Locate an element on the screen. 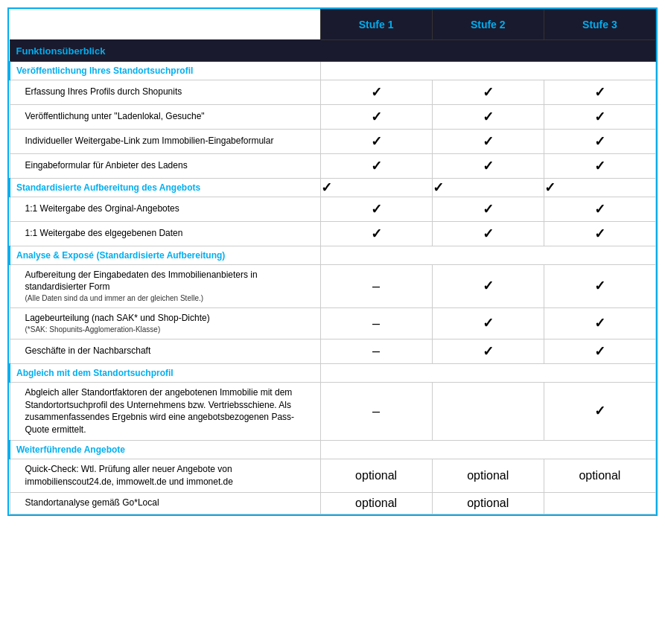  table-row: 1:1 Weitergabe des elgegebenen Daten✓✓✓ is located at coordinates (333, 234).